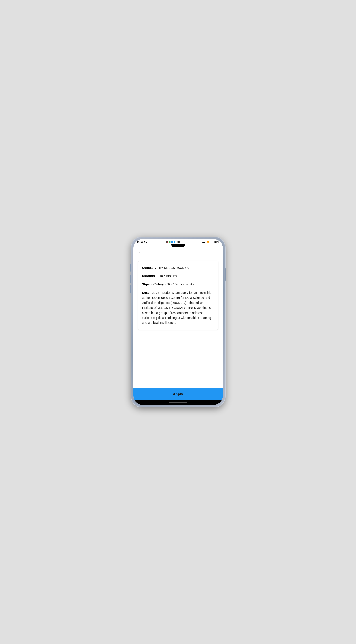 The image size is (356, 644). Describe the element at coordinates (178, 323) in the screenshot. I see `content-area: Company - IIM Madras RBCDSAI Duration - …` at that location.